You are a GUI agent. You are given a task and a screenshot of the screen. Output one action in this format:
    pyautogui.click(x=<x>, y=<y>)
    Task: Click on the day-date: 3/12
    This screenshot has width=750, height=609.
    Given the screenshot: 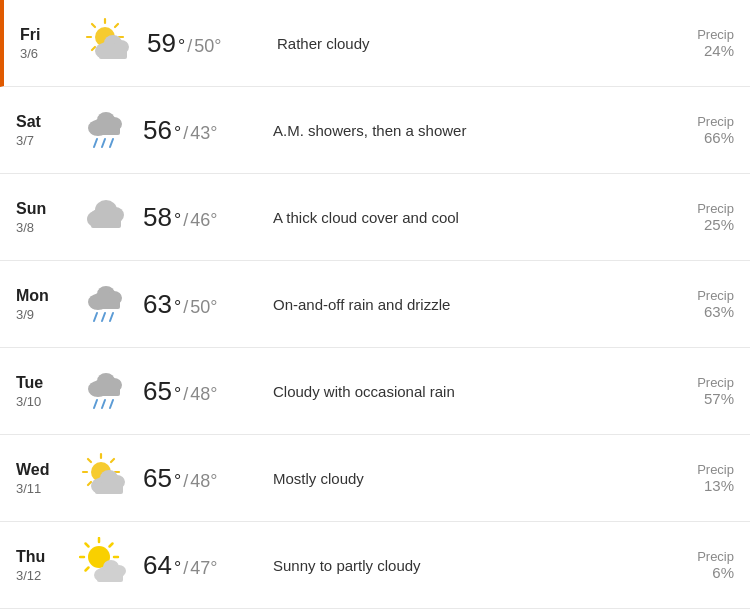 What is the action you would take?
    pyautogui.click(x=42, y=576)
    